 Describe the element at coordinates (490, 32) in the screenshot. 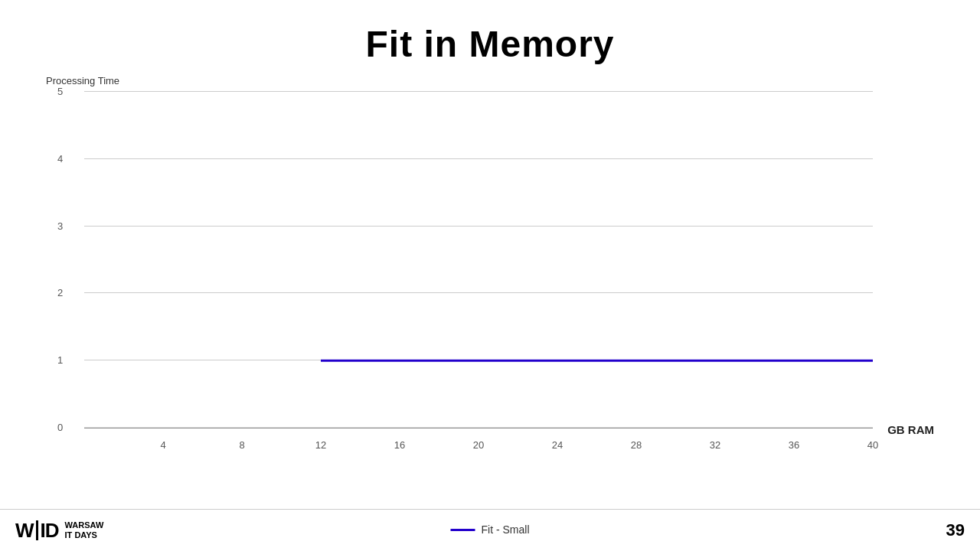

I see `page-title: Fit in Memory` at that location.